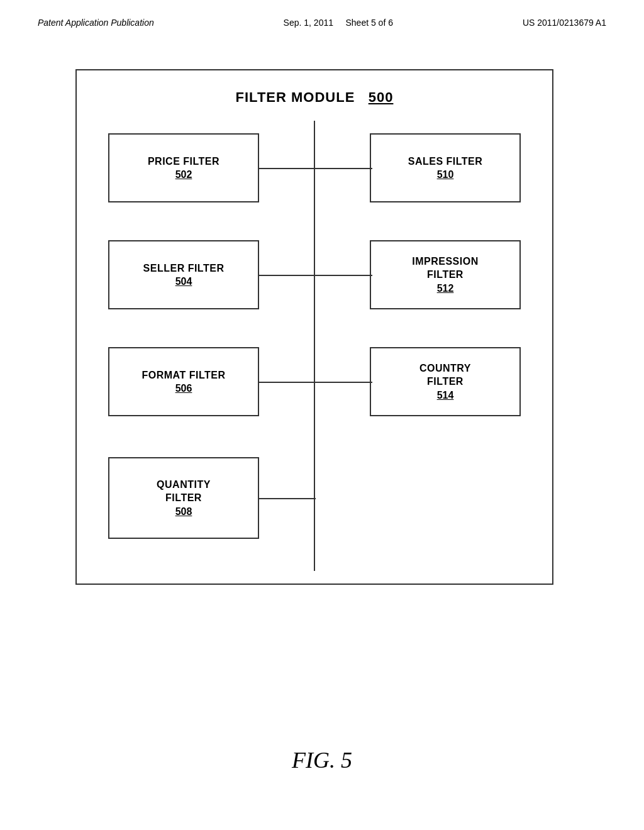 This screenshot has height=830, width=644. I want to click on seller-filter-title: SELLER FILTER, so click(184, 269).